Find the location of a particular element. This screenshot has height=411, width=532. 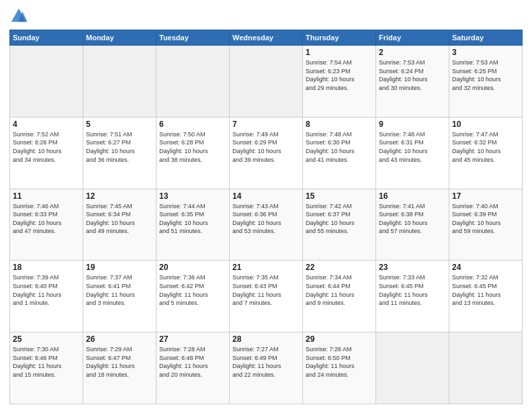

day-number: 11 is located at coordinates (46, 196).